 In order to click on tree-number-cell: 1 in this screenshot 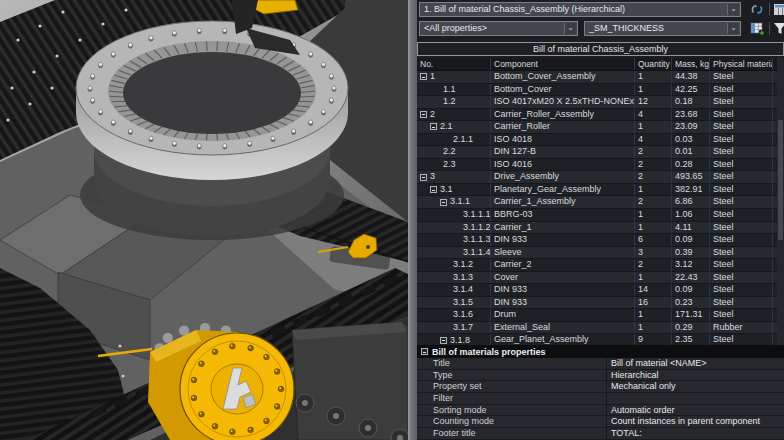, I will do `click(454, 77)`.